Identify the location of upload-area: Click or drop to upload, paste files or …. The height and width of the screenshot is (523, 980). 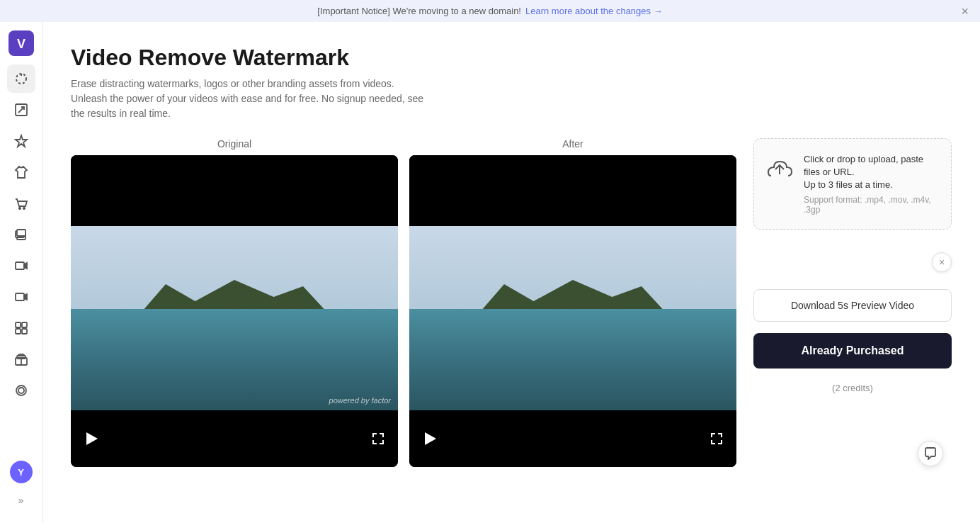
(853, 184).